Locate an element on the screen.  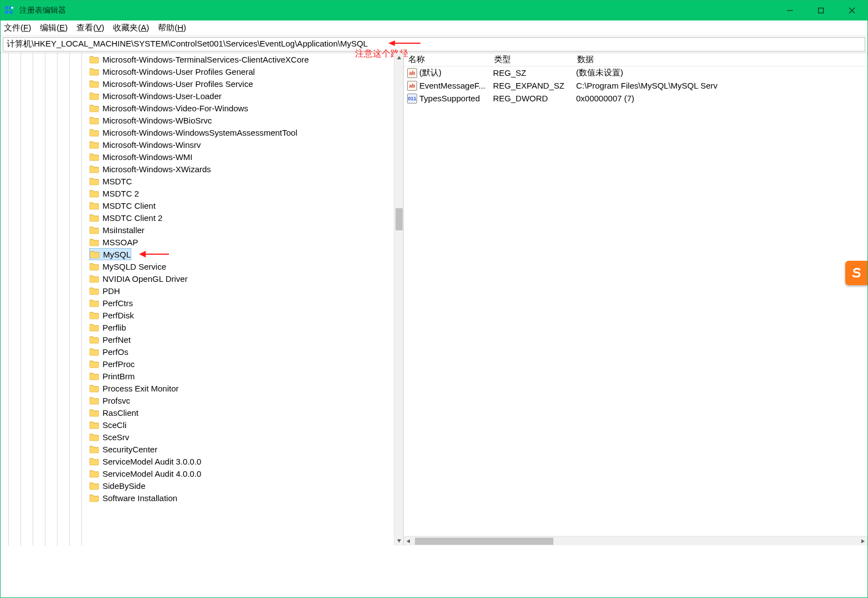
binary-value-icon: 011 is located at coordinates (412, 99).